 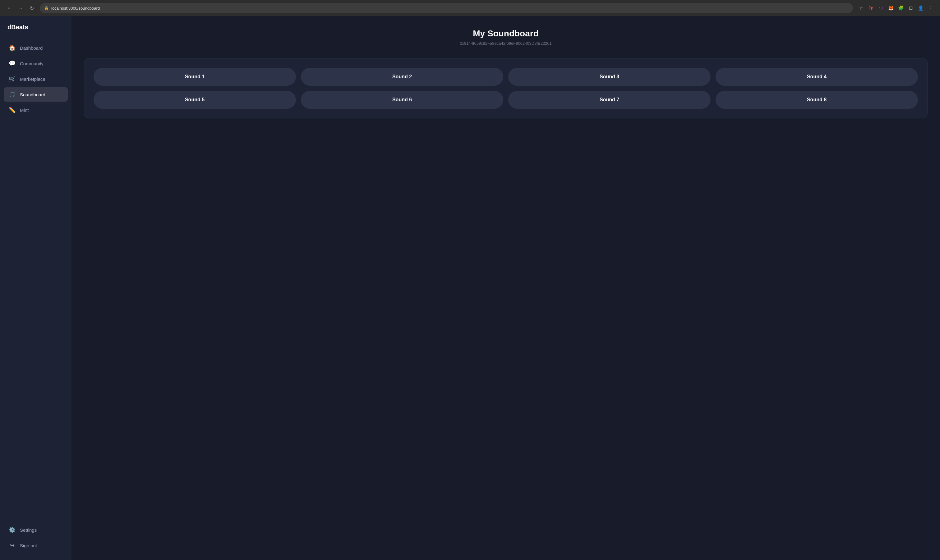 I want to click on menu-button: ⋮, so click(x=931, y=8).